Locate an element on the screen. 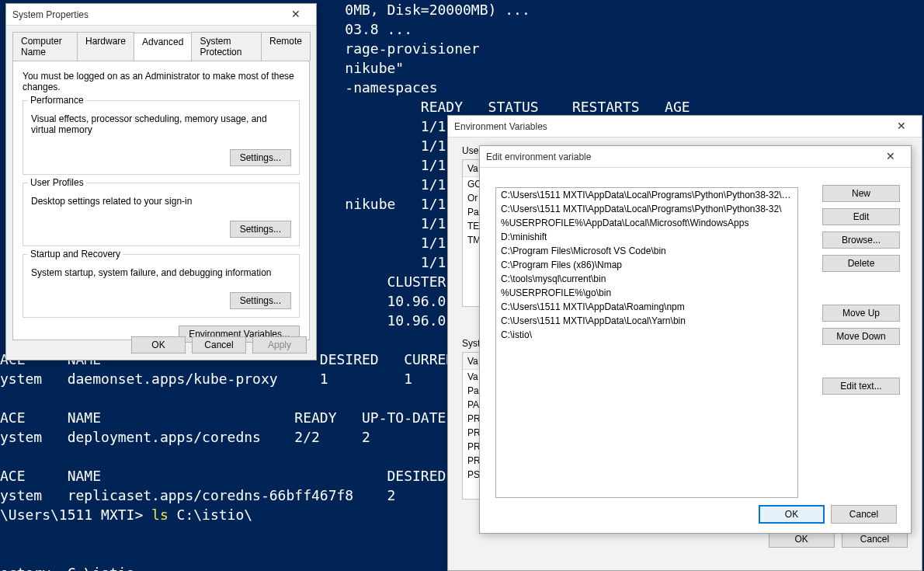 This screenshot has height=571, width=924. editenv-new-button: New is located at coordinates (861, 193).